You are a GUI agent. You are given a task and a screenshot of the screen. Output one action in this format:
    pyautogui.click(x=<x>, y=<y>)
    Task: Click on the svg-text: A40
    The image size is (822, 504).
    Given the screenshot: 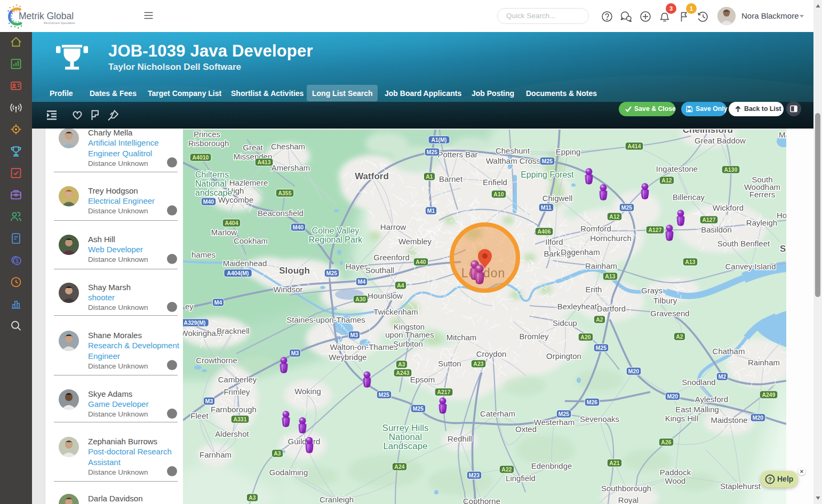 What is the action you would take?
    pyautogui.click(x=420, y=262)
    